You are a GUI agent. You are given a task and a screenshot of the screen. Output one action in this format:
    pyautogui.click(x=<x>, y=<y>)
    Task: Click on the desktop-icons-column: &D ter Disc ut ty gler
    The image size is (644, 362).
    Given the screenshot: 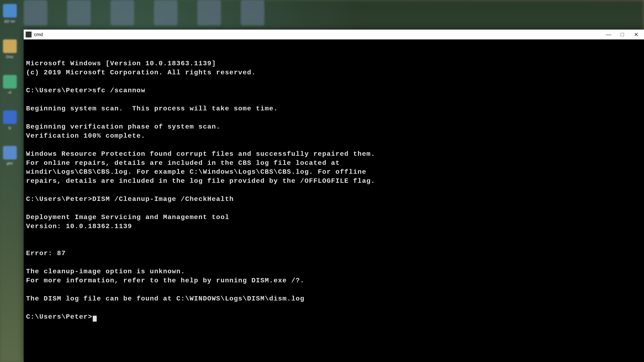 What is the action you would take?
    pyautogui.click(x=12, y=181)
    